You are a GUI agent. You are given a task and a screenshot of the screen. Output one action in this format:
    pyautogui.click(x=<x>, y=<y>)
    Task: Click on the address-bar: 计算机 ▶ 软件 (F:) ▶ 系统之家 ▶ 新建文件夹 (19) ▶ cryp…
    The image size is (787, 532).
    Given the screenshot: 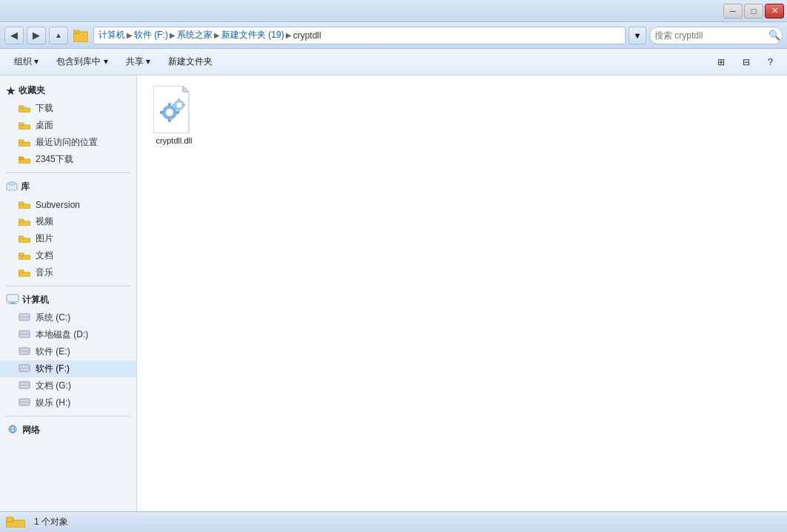 What is the action you would take?
    pyautogui.click(x=360, y=36)
    